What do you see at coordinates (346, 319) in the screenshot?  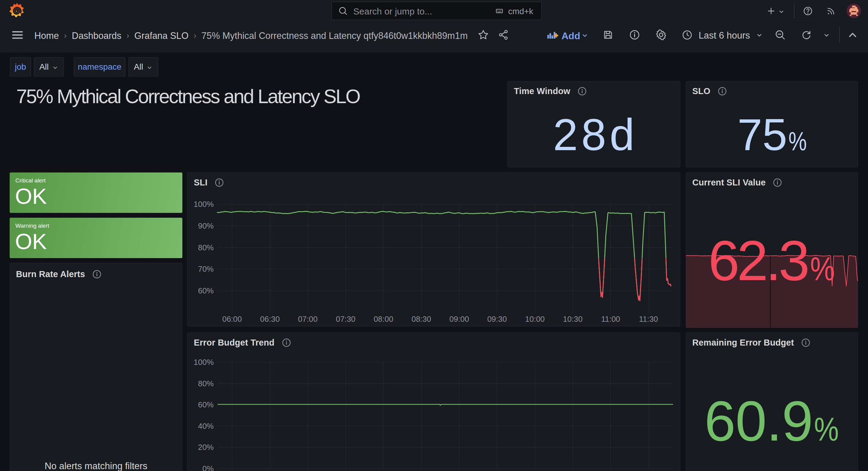 I see `svg-text: 07:30` at bounding box center [346, 319].